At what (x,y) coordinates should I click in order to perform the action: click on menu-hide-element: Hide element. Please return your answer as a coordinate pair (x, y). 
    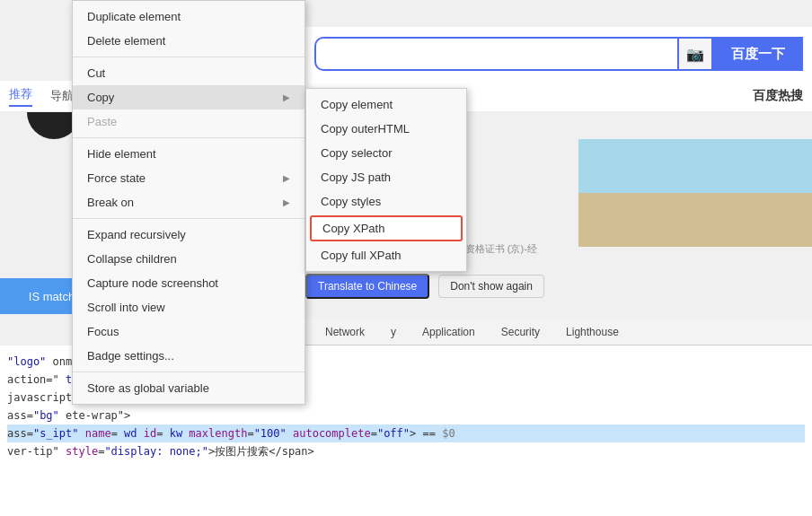
    Looking at the image, I should click on (189, 154).